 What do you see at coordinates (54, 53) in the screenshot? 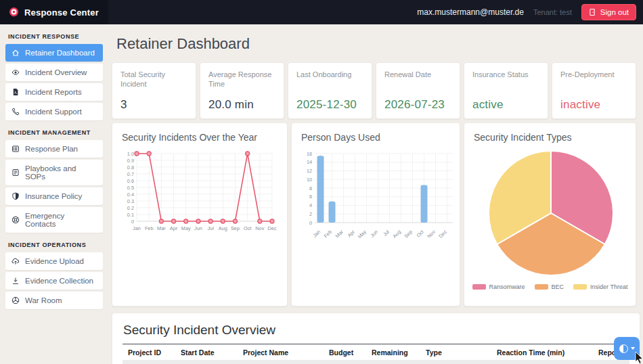
I see `sidebar-item-retainer-dashboard: Retainer Dashboard` at bounding box center [54, 53].